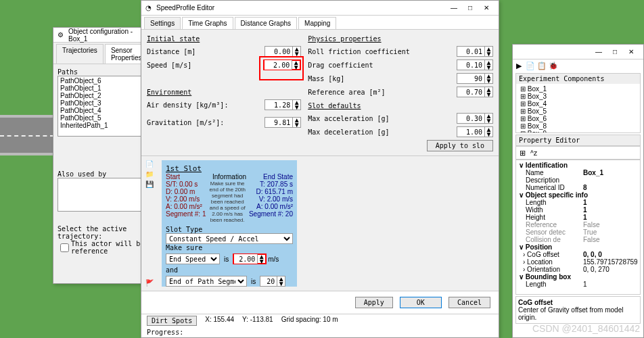  What do you see at coordinates (109, 35) in the screenshot?
I see `objconfig-title: Object configuration - Box_1` at bounding box center [109, 35].